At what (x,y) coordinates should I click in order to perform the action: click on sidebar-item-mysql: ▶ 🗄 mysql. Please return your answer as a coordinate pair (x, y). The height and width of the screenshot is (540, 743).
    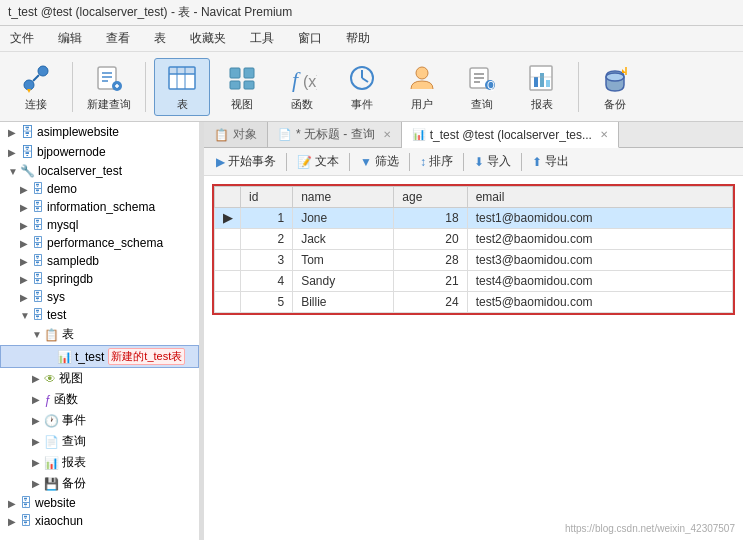
    Looking at the image, I should click on (100, 225).